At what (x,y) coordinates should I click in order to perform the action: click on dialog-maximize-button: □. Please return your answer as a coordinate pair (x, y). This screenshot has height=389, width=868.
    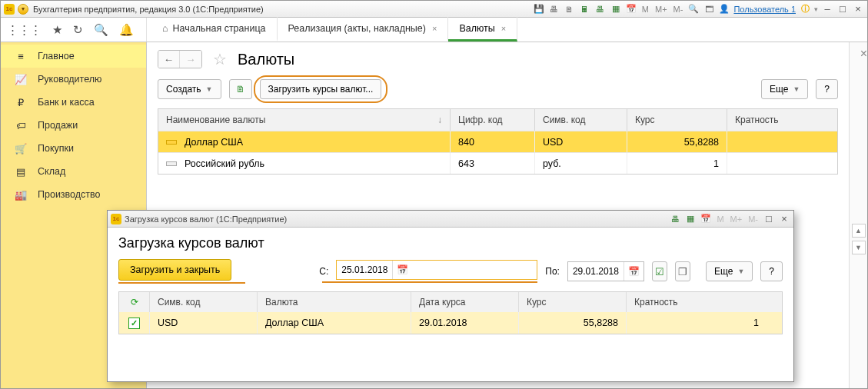
    Looking at the image, I should click on (769, 218).